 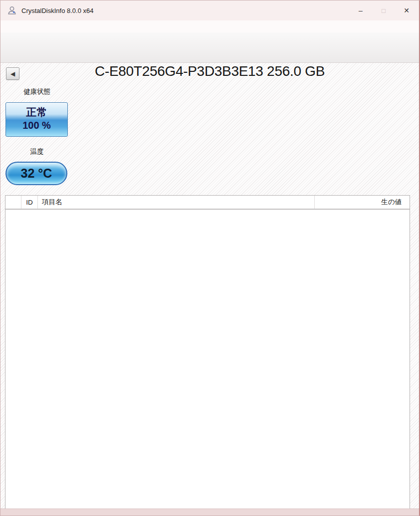 What do you see at coordinates (362, 202) in the screenshot?
I see `raw-value-column-header: 生の値` at bounding box center [362, 202].